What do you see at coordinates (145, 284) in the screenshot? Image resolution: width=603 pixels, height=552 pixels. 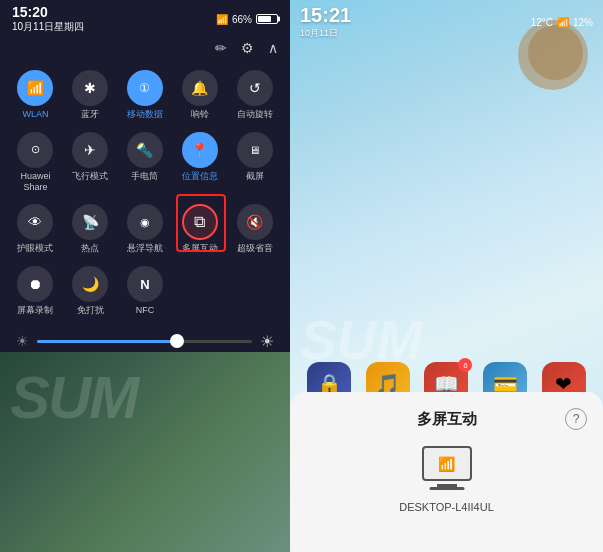 I see `nfc-icon: N` at bounding box center [145, 284].